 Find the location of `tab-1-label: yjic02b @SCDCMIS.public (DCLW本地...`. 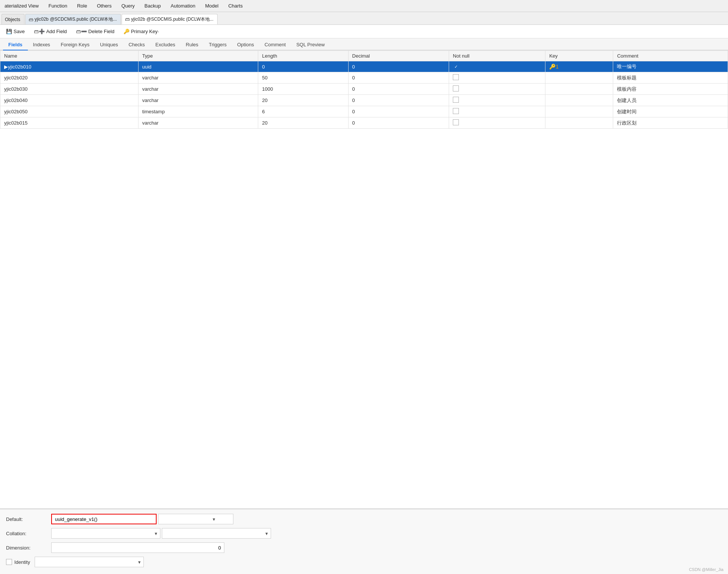

tab-1-label: yjic02b @SCDCMIS.public (DCLW本地... is located at coordinates (76, 20).